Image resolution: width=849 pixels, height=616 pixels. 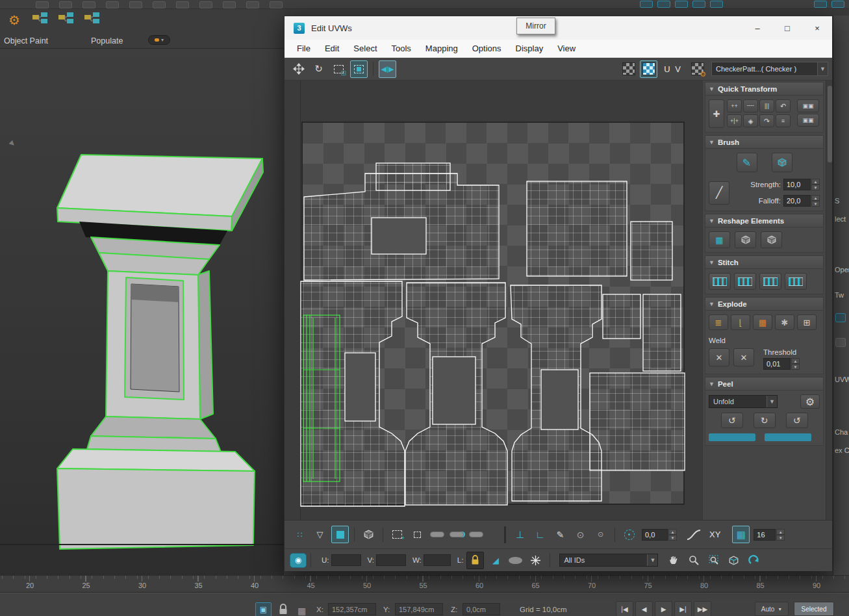 What do you see at coordinates (320, 534) in the screenshot?
I see `edge-subobject-button: ▽` at bounding box center [320, 534].